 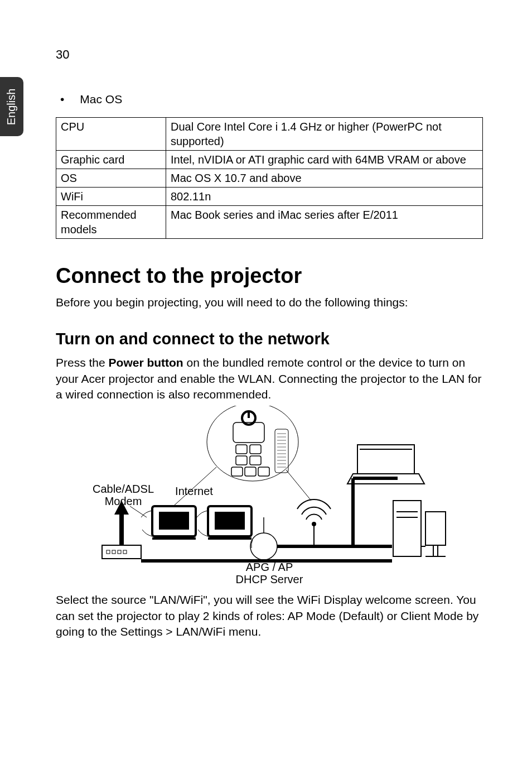 What do you see at coordinates (269, 567) in the screenshot?
I see `label-apg: APG / AP` at bounding box center [269, 567].